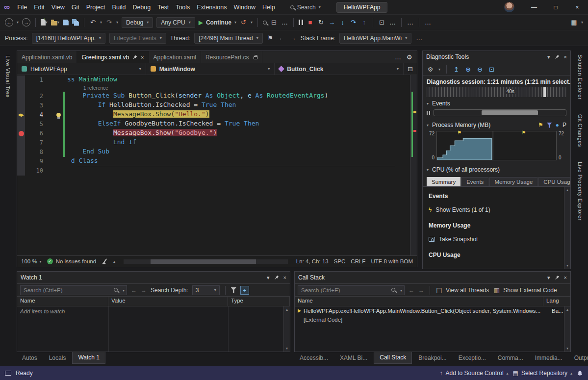  What do you see at coordinates (496, 92) in the screenshot?
I see `timeline-ruler: 40s` at bounding box center [496, 92].